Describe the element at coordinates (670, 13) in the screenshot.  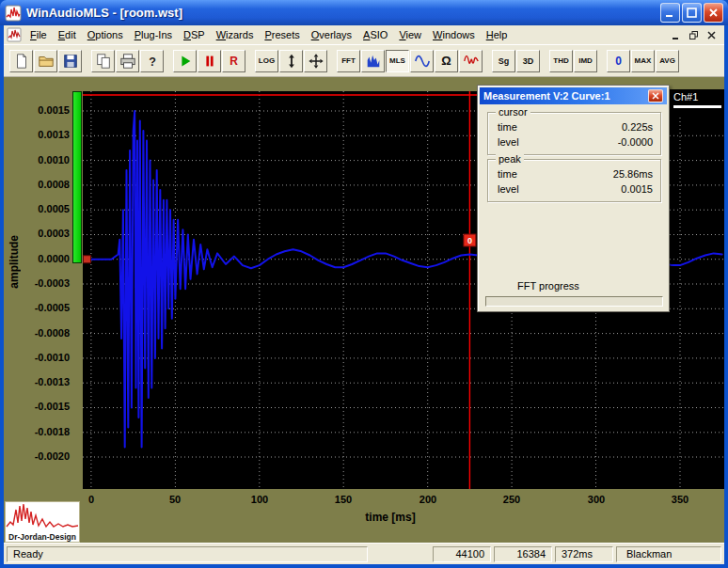
I see `minimize-button` at that location.